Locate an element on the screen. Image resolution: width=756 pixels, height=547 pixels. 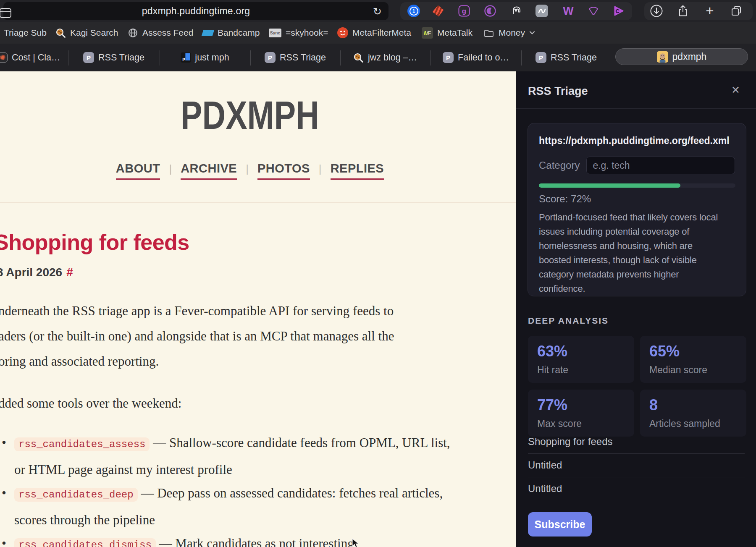
site-nav: ABOUT | ARCHIVE | PHOTOS | REPLIES is located at coordinates (250, 170).